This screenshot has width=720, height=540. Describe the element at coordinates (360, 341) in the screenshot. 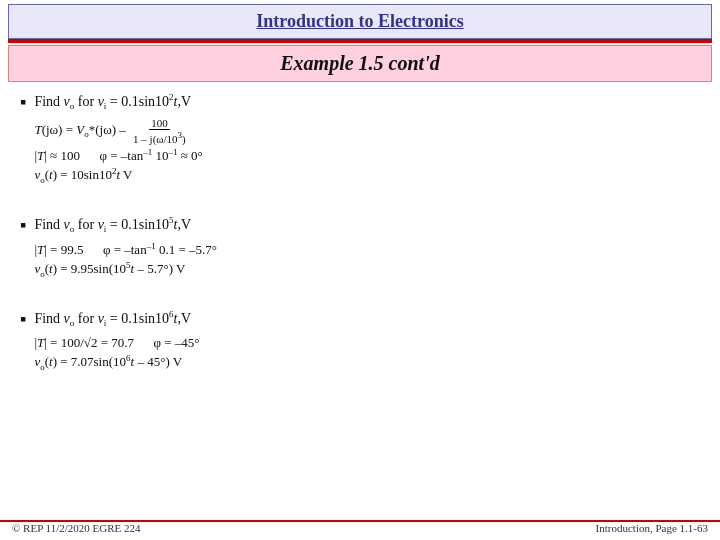

I see `section-3: ▪ Find vo for vi = 0.1sin106t,V |T| = 10…` at that location.